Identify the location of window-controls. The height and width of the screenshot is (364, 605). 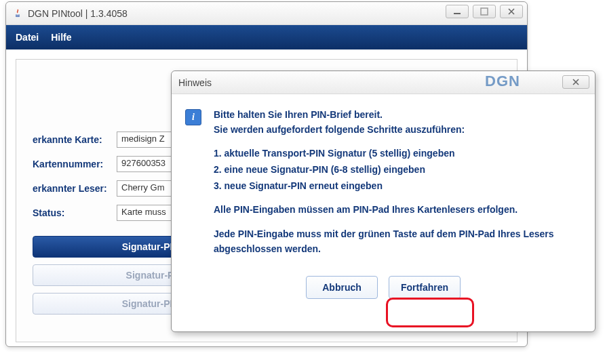
(484, 12).